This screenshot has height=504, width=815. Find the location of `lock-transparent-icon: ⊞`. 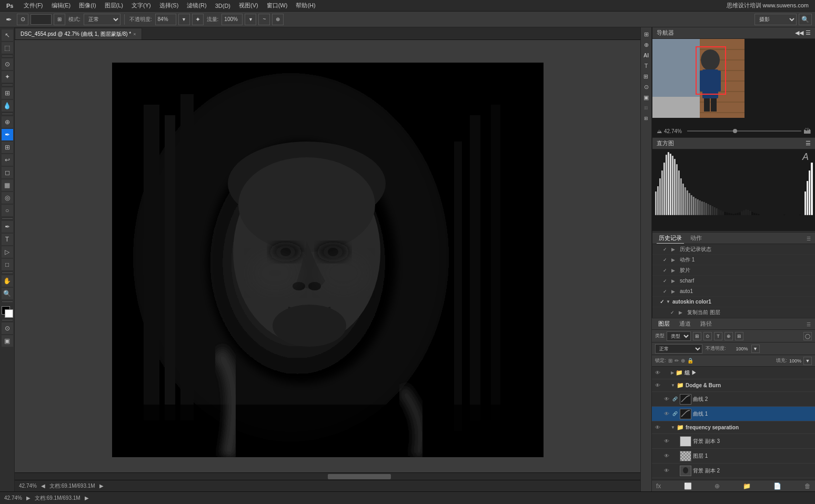

lock-transparent-icon: ⊞ is located at coordinates (670, 361).